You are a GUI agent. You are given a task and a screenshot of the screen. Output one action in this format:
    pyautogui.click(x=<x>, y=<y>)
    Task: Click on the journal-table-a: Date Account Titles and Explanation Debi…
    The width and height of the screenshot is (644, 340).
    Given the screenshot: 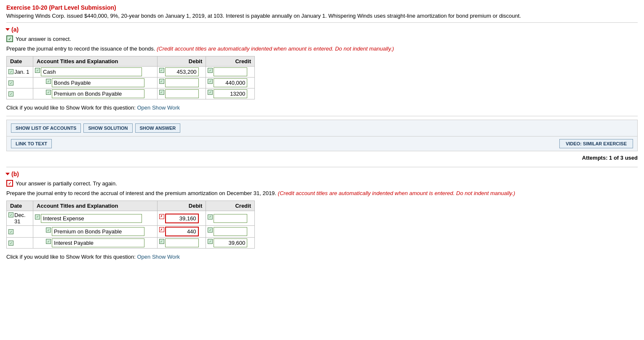 What is the action you would take?
    pyautogui.click(x=131, y=78)
    